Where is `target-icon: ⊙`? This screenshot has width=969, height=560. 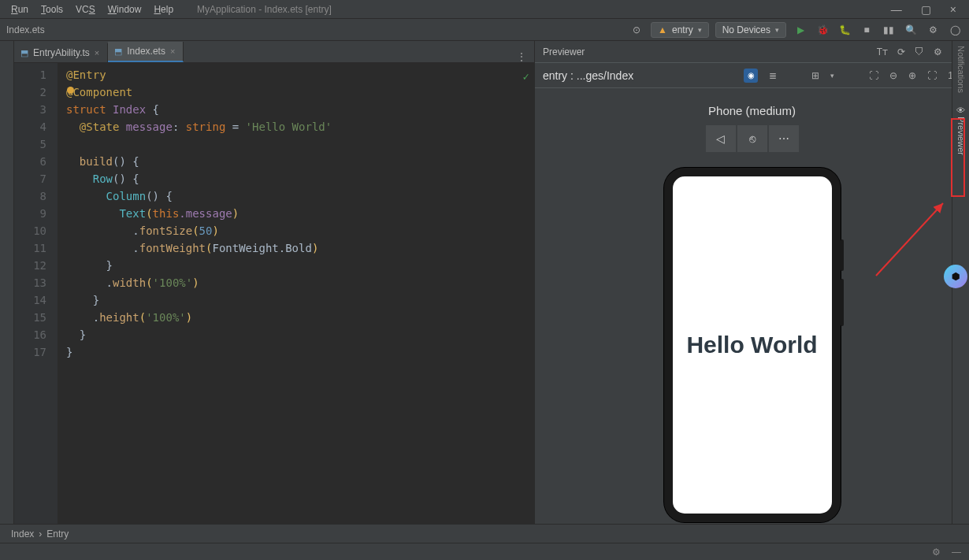
target-icon: ⊙ is located at coordinates (637, 30).